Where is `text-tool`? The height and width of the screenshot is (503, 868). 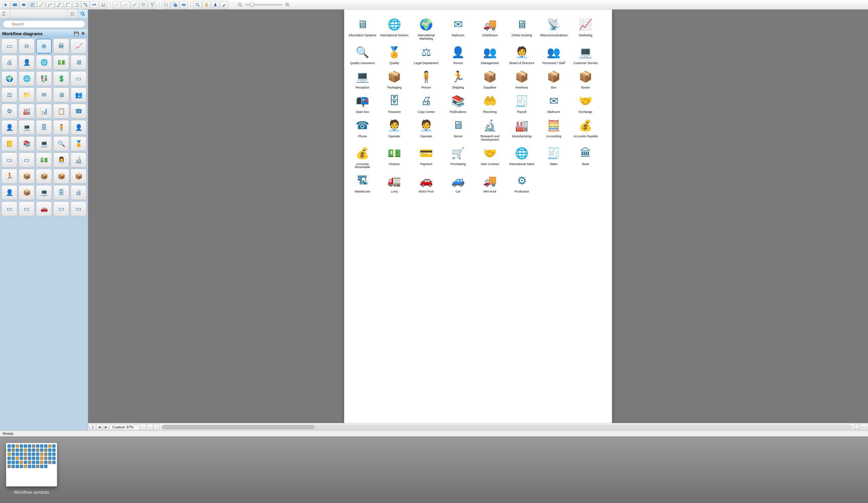 text-tool is located at coordinates (32, 5).